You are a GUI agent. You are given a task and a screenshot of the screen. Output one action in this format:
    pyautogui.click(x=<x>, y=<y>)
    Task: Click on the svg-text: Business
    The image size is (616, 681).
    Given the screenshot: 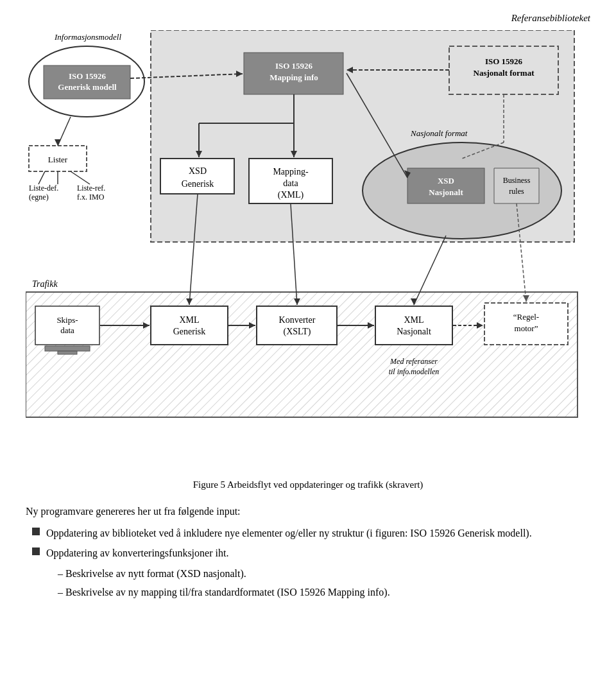 What is the action you would take?
    pyautogui.click(x=517, y=180)
    